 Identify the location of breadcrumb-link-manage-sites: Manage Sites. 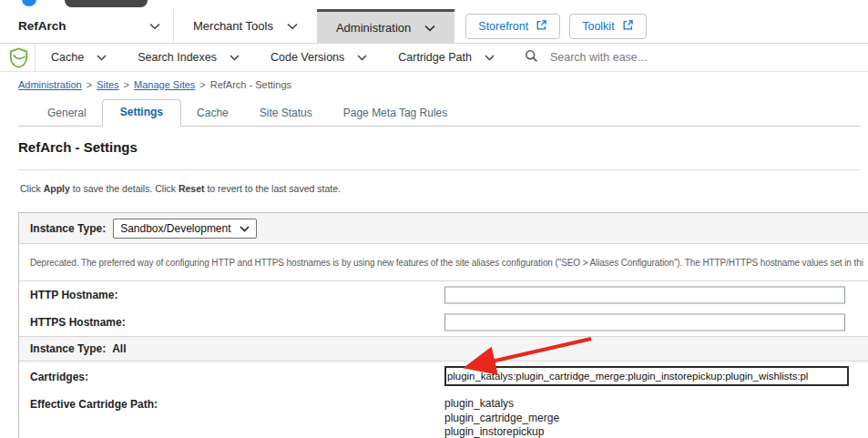
(164, 85).